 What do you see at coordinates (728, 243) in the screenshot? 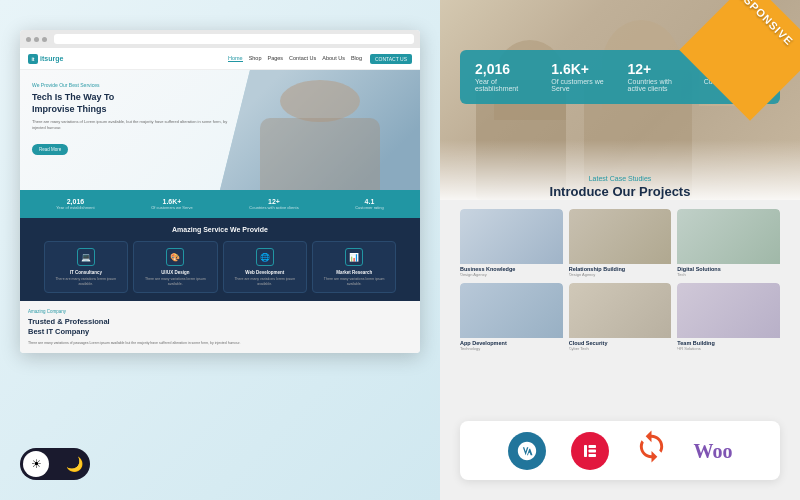
I see `project-card-3: Digital Solutions Tech` at bounding box center [728, 243].